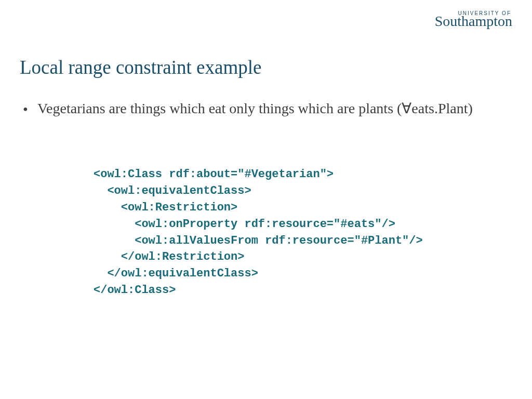 The image size is (532, 399). What do you see at coordinates (258, 290) in the screenshot?
I see `code-line: </owl:Class>` at bounding box center [258, 290].